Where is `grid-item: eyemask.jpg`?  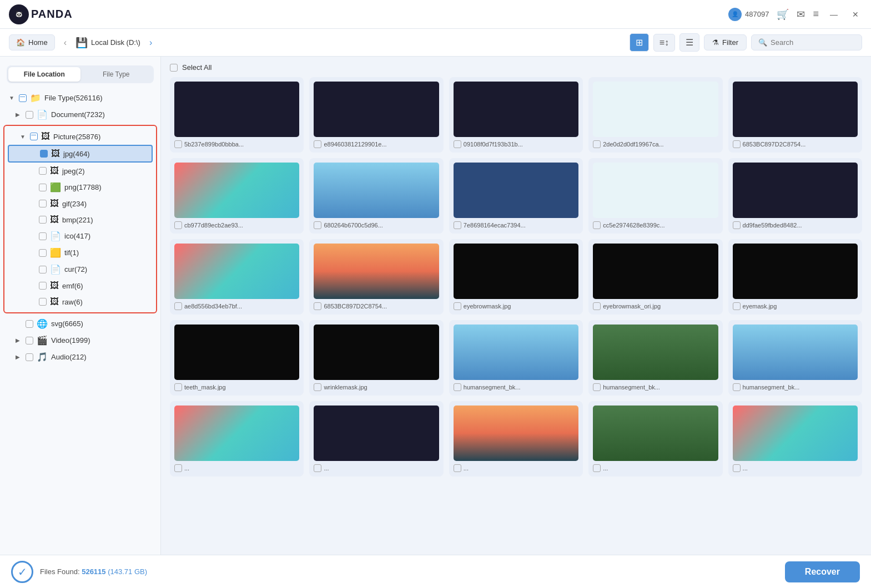
grid-item: eyemask.jpg is located at coordinates (795, 277).